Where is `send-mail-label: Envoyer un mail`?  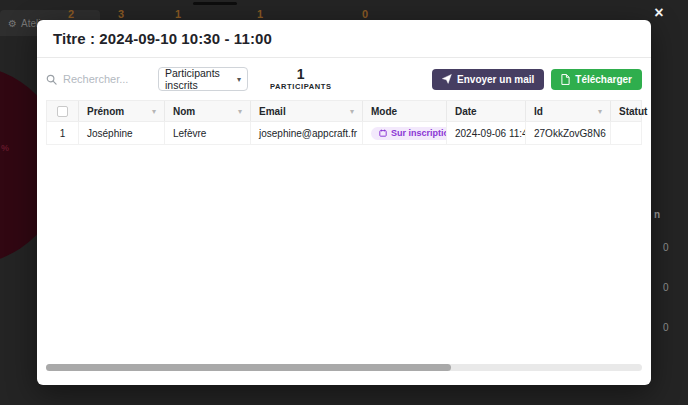 send-mail-label: Envoyer un mail is located at coordinates (496, 80).